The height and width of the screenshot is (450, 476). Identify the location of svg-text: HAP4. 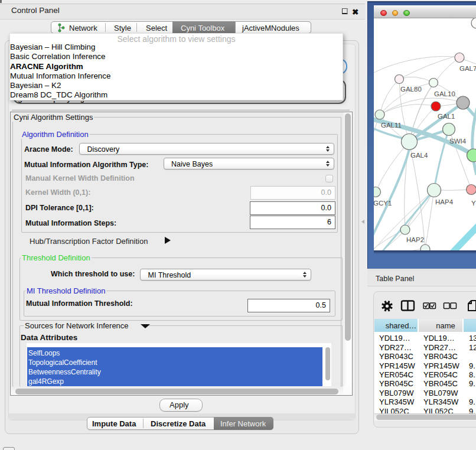
(444, 202).